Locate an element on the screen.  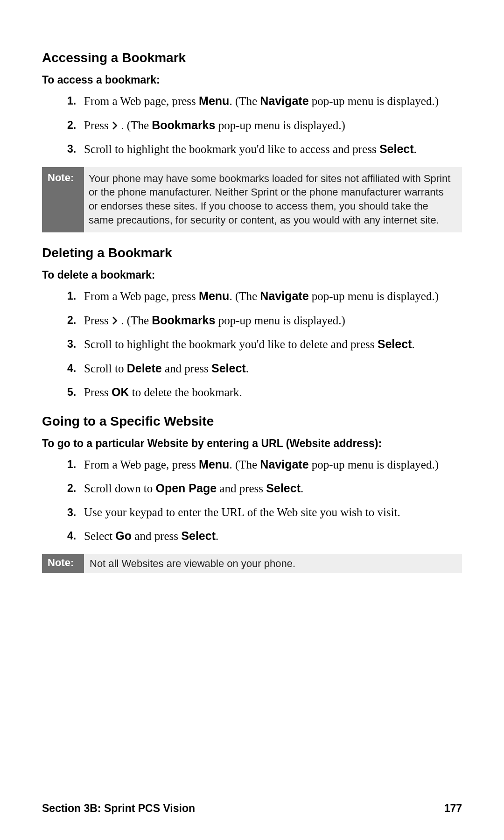
heading-specific-website: Going to a Specific Website is located at coordinates (252, 421).